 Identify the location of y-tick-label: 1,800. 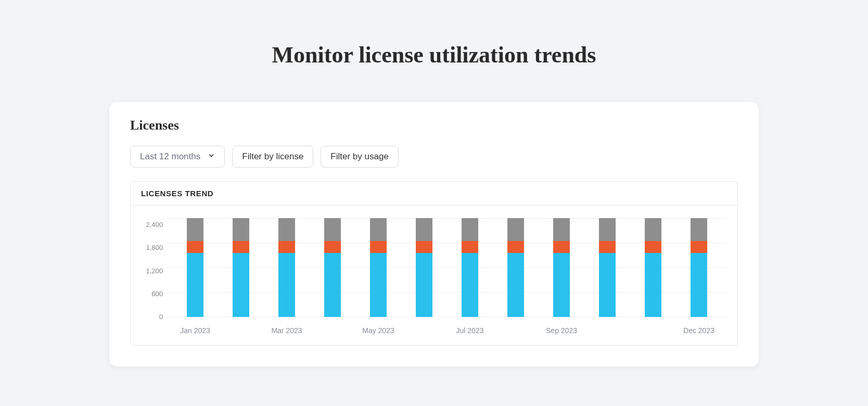
(154, 248).